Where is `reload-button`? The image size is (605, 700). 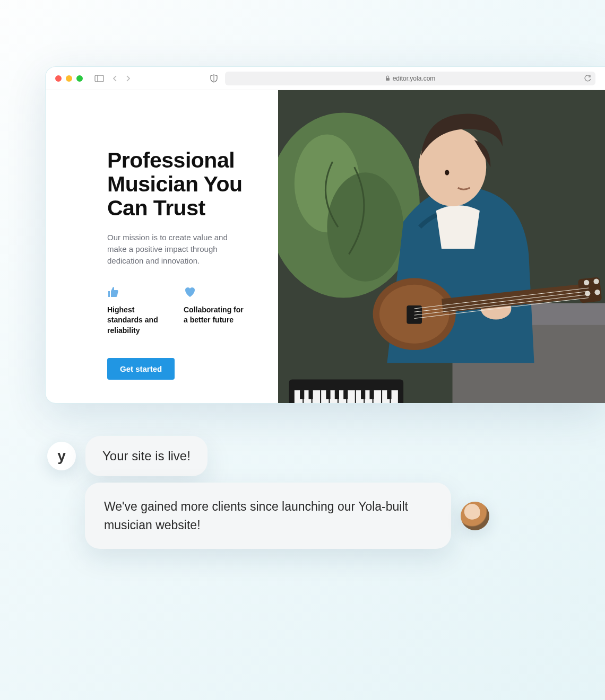
reload-button is located at coordinates (588, 78).